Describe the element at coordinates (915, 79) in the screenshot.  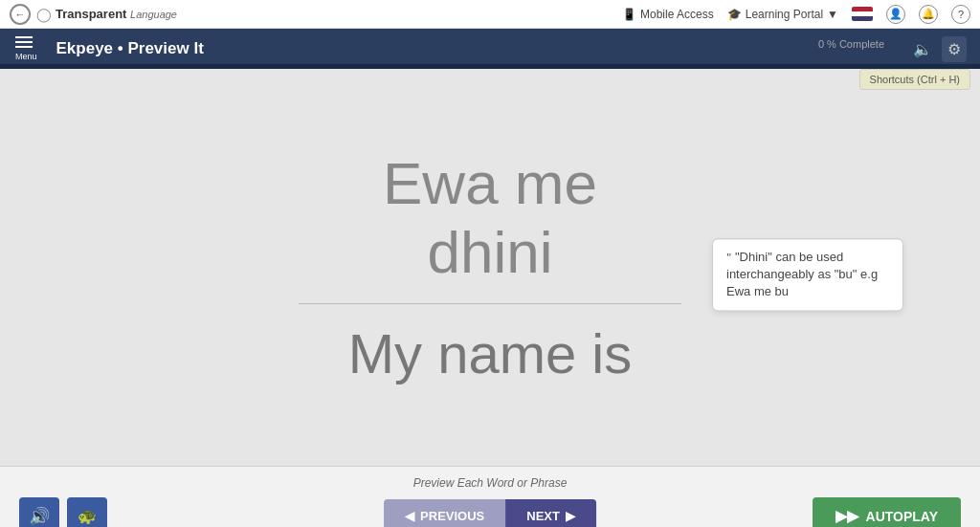
I see `shortcuts-tooltip: Shortcuts (Ctrl + H)` at that location.